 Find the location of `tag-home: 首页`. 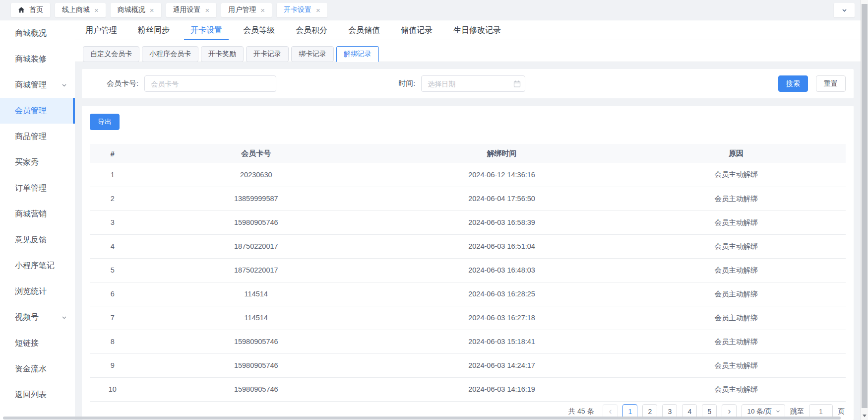

tag-home: 首页 is located at coordinates (31, 10).